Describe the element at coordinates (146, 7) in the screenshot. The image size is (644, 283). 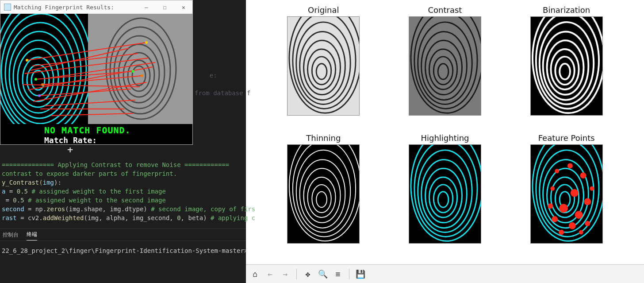
I see `minimize-button: —` at that location.